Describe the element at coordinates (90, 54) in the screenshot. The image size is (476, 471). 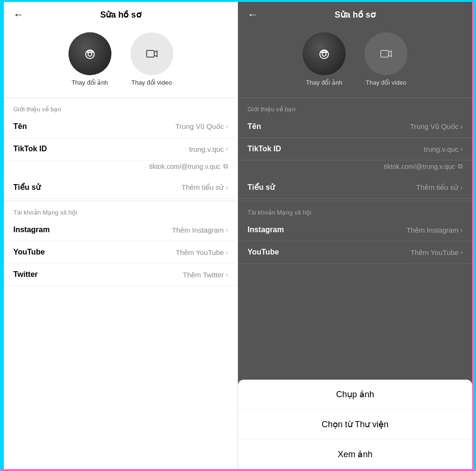
I see `left-avatar-circle` at that location.